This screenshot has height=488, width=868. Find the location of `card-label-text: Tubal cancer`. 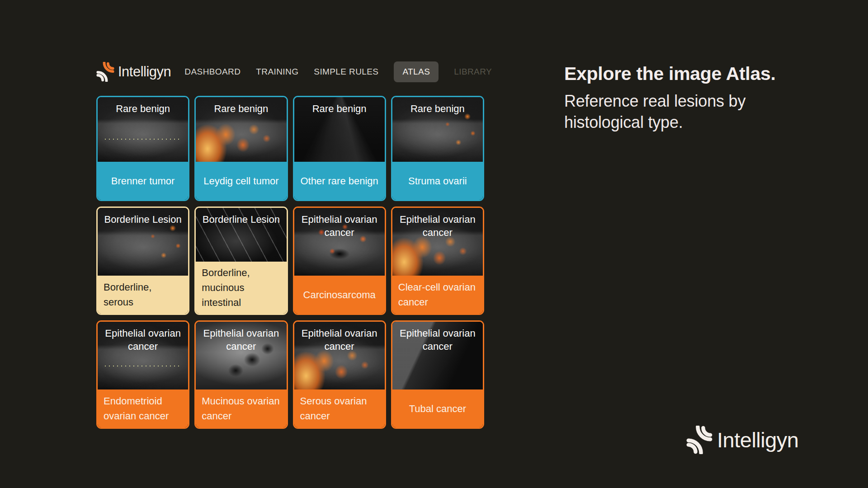

card-label-text: Tubal cancer is located at coordinates (438, 408).